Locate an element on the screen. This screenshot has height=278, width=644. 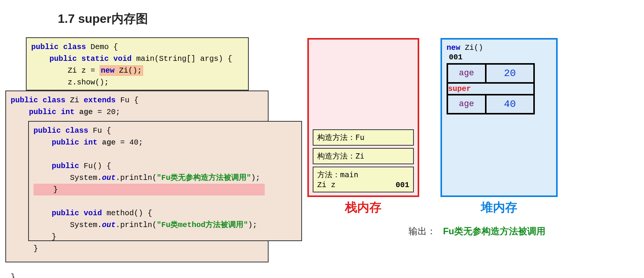
stack-var-addr: 001 is located at coordinates (402, 185).